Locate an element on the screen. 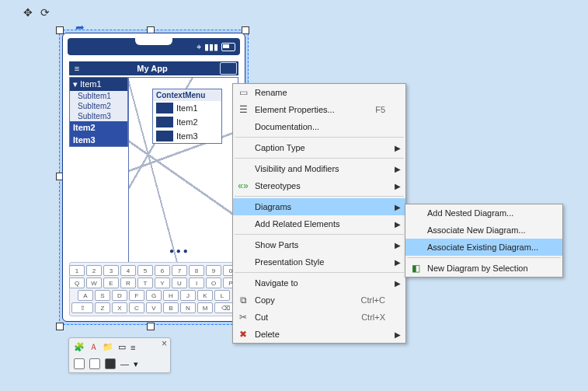 The image size is (588, 391). tree-header: ▾ Item1 is located at coordinates (99, 84).